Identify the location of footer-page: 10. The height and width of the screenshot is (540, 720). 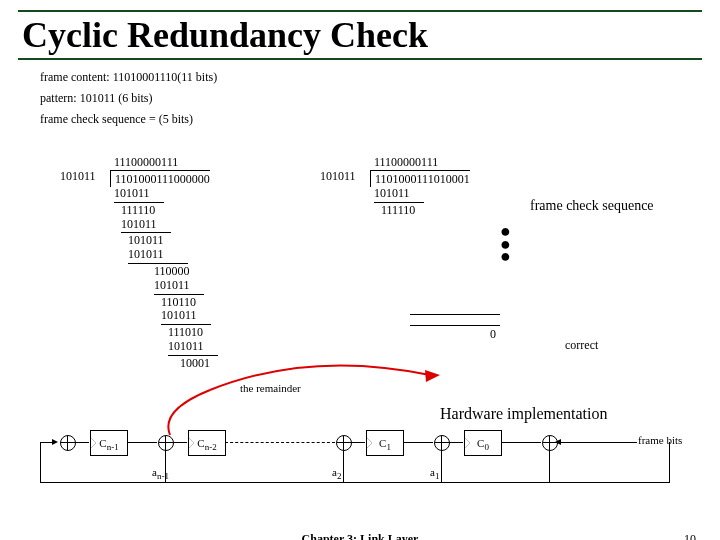
(690, 536).